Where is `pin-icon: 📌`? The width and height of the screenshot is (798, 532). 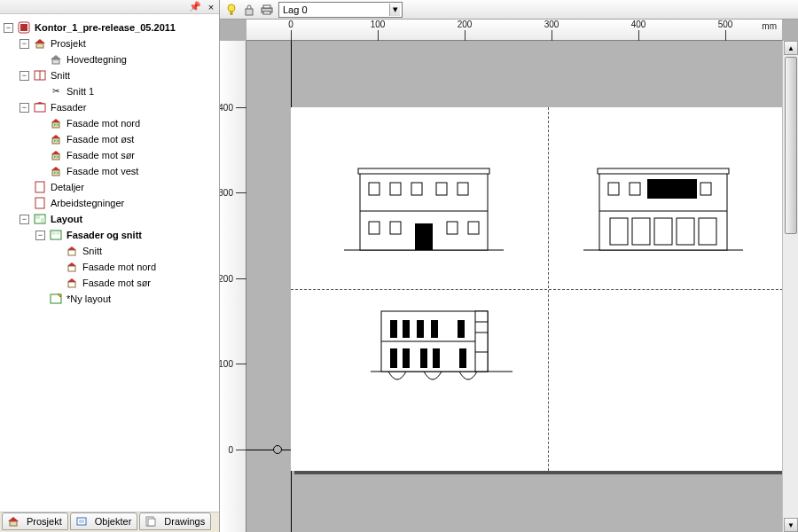
pin-icon: 📌 is located at coordinates (195, 7).